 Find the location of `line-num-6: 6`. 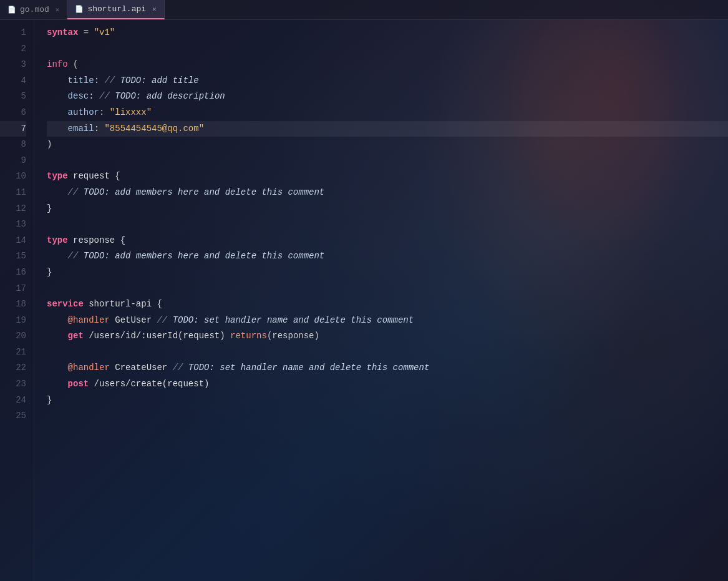

line-num-6: 6 is located at coordinates (13, 113).